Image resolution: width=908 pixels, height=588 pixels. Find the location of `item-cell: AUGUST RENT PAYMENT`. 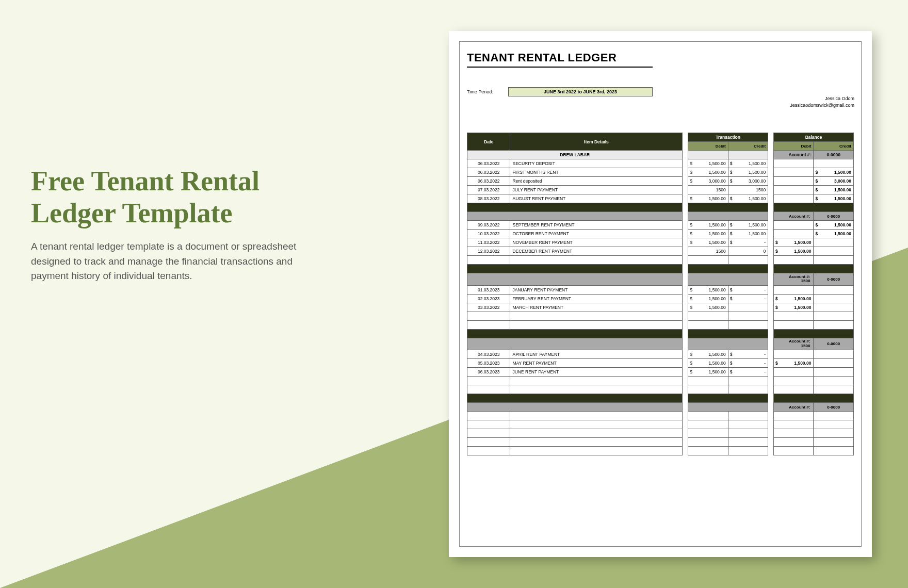

item-cell: AUGUST RENT PAYMENT is located at coordinates (596, 199).